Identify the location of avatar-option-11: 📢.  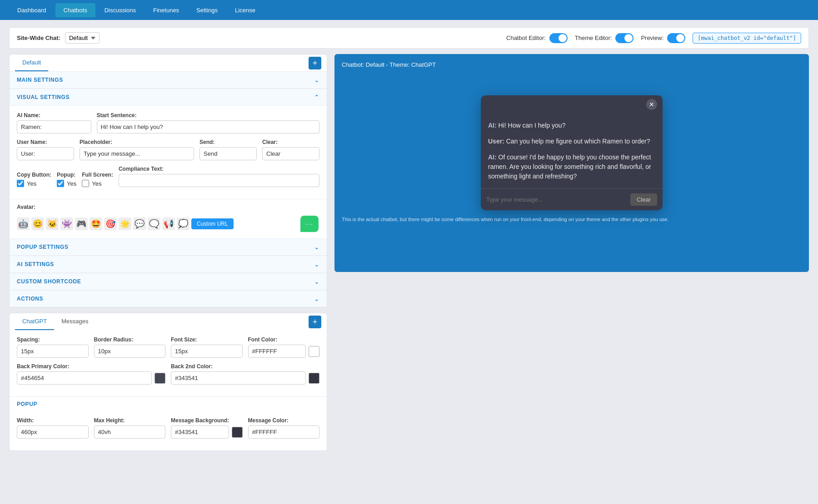
(169, 224).